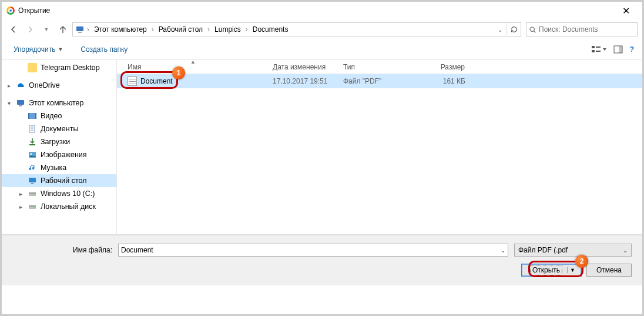 The image size is (644, 316). Describe the element at coordinates (30, 29) in the screenshot. I see `forward-button` at that location.